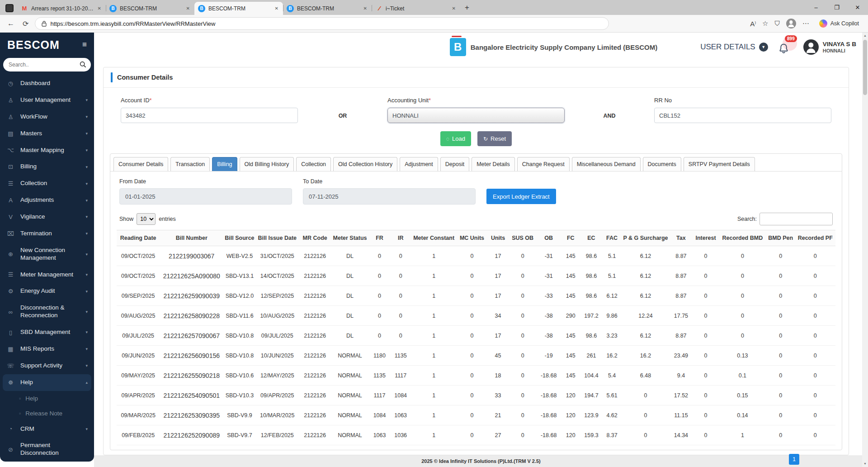 The image size is (868, 467). What do you see at coordinates (83, 64) in the screenshot?
I see `search-icon` at bounding box center [83, 64].